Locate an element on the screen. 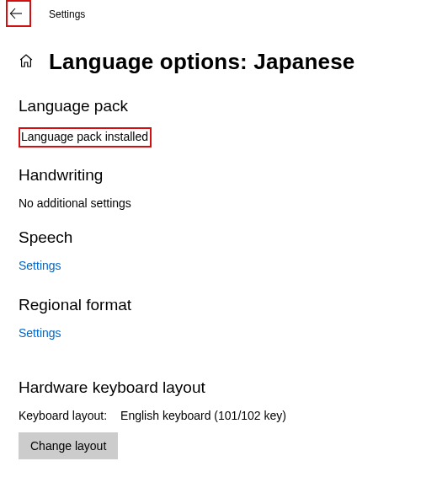  highlight-language-pack-status: Language pack installed is located at coordinates (85, 137).